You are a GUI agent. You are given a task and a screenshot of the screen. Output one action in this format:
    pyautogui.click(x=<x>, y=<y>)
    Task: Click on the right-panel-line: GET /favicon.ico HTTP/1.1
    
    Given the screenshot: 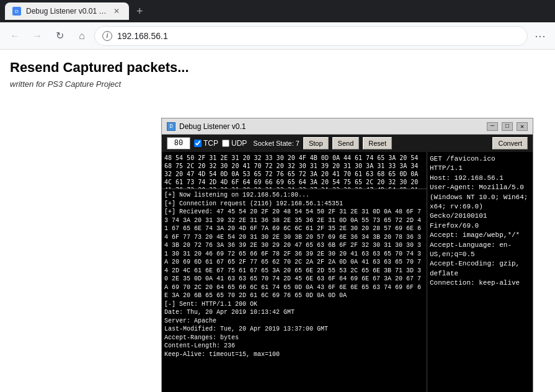 What is the action you would take?
    pyautogui.click(x=480, y=164)
    